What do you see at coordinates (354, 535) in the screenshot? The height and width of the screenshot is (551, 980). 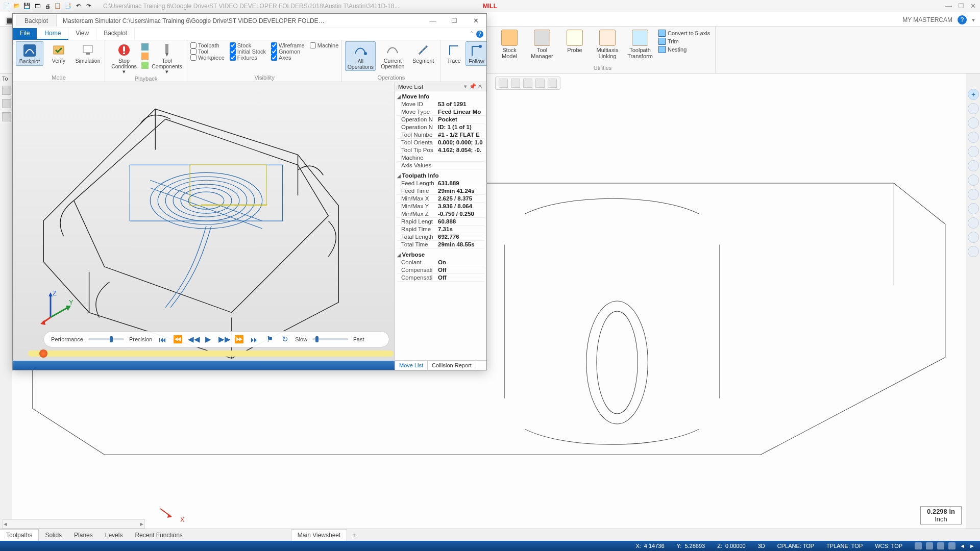 I see `add-viewsheet-button: +` at bounding box center [354, 535].